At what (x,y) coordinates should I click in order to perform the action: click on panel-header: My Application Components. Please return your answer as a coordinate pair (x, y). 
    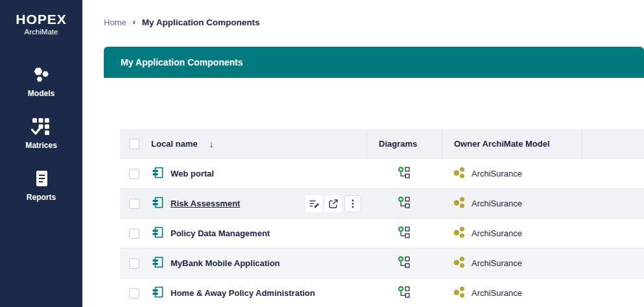
    Looking at the image, I should click on (374, 62).